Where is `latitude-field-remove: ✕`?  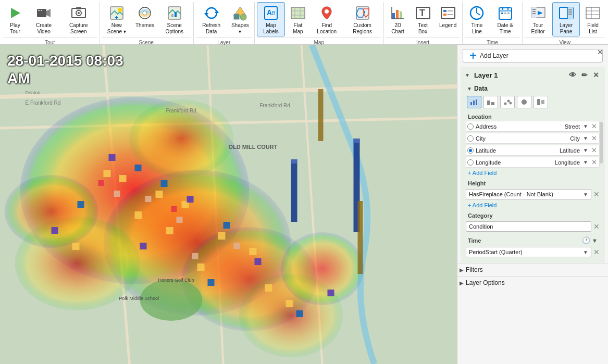
latitude-field-remove: ✕ is located at coordinates (594, 150).